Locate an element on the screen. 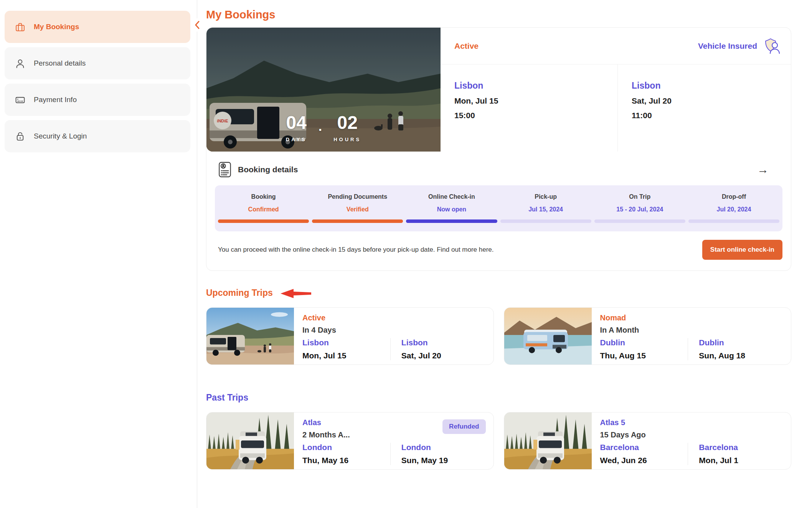 The image size is (812, 508). sidebar-item-my-bookings: My Bookings is located at coordinates (97, 27).